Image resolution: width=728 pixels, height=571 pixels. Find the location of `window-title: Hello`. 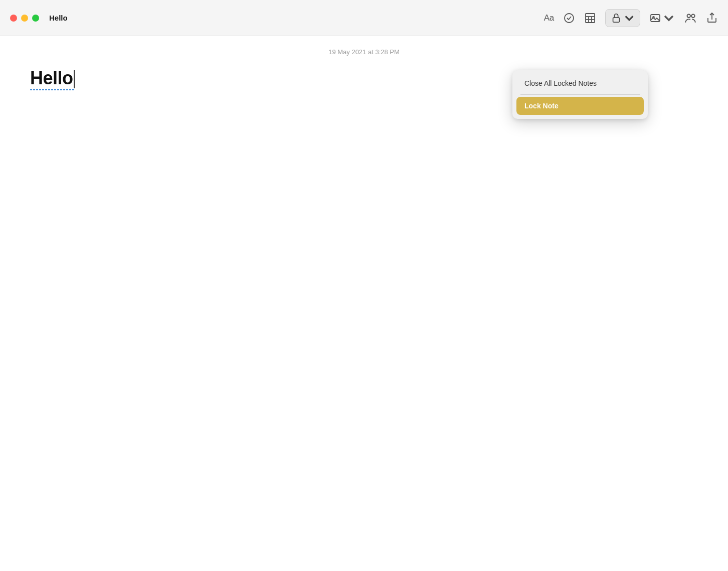

window-title: Hello is located at coordinates (58, 18).